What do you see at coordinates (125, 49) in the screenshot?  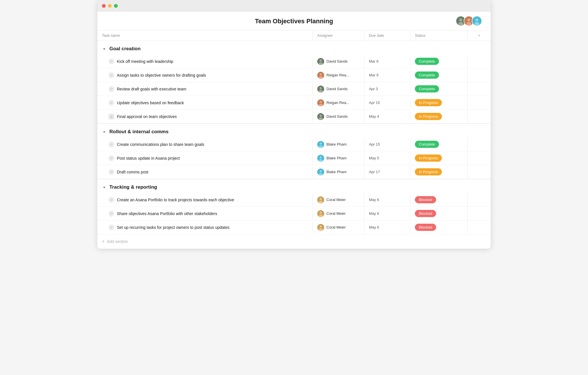 I see `section-title-goal-creation: Goal creation` at bounding box center [125, 49].